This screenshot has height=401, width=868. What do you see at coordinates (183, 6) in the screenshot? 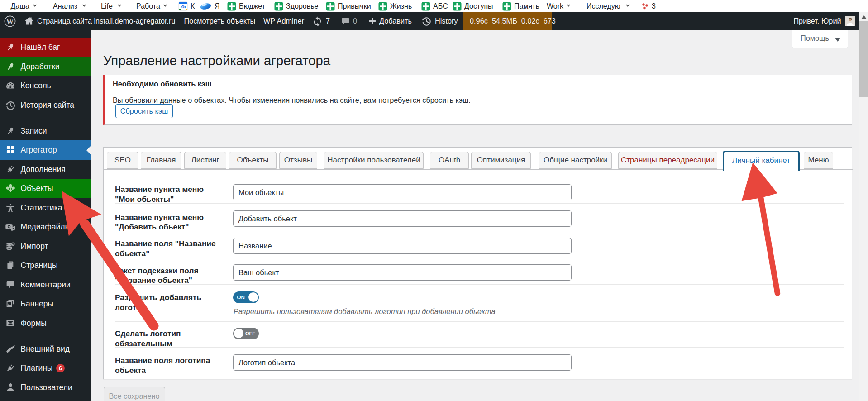
I see `svg-text: 25` at bounding box center [183, 6].